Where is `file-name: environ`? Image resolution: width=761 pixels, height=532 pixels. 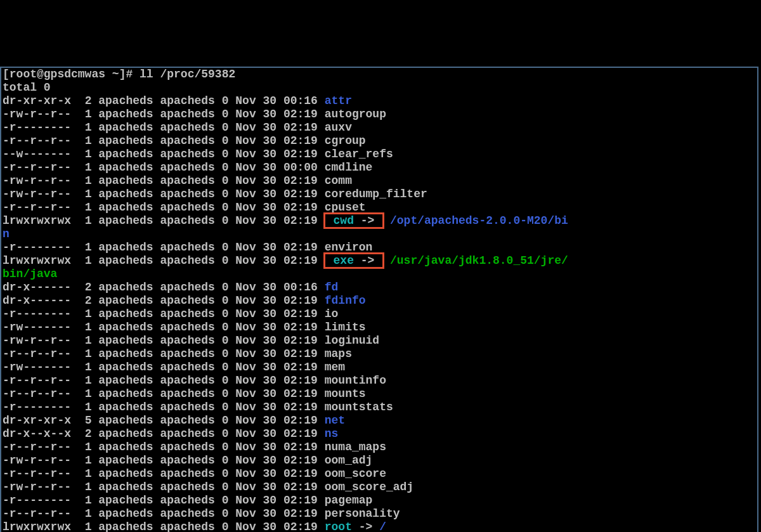
file-name: environ is located at coordinates (349, 247).